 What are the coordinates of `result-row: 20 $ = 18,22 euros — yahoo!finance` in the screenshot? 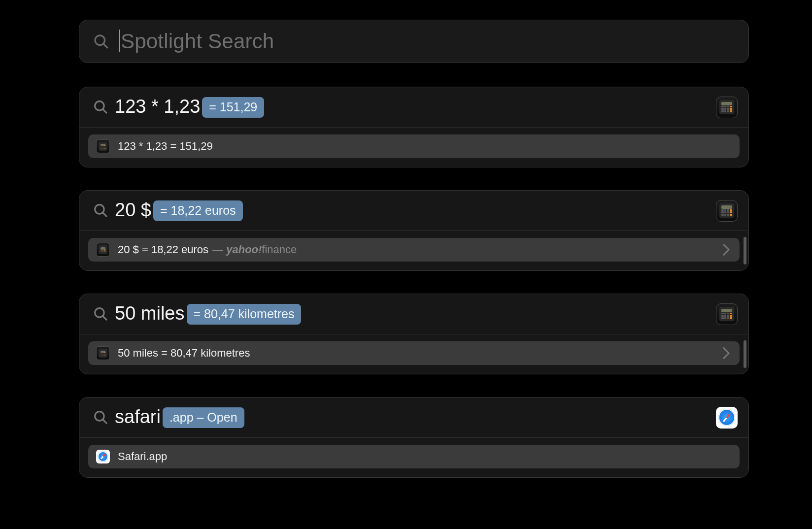 It's located at (414, 250).